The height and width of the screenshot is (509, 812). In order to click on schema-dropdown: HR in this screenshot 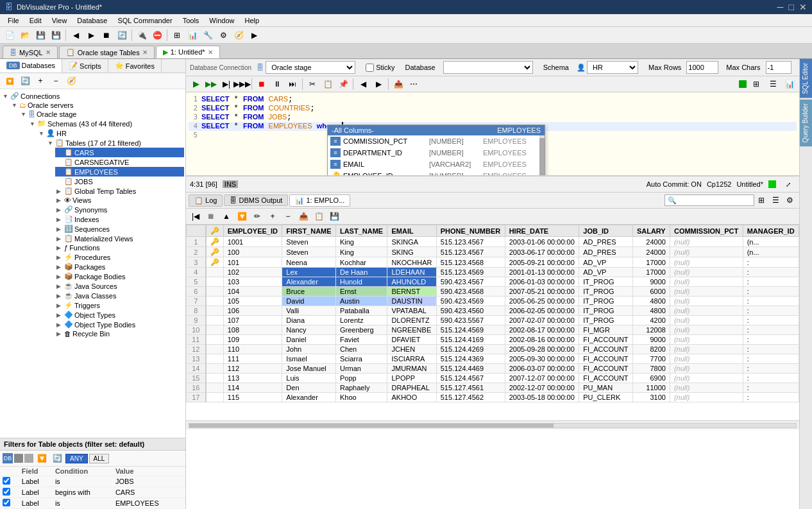, I will do `click(613, 67)`.